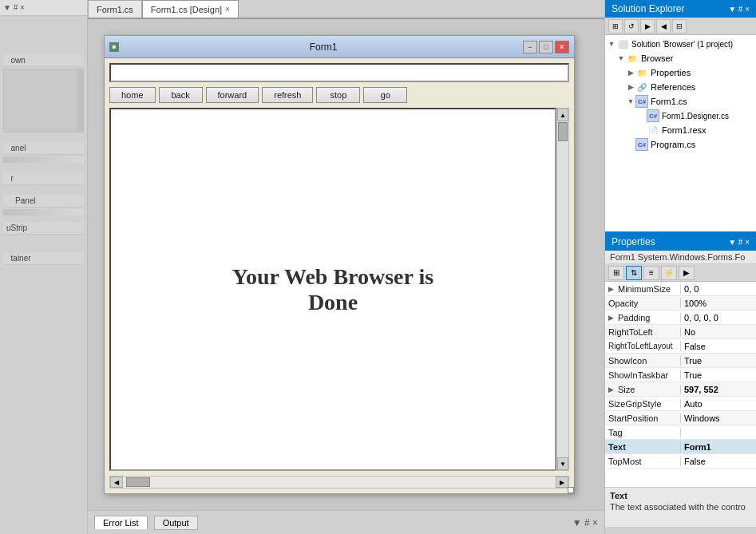 This screenshot has height=534, width=756. What do you see at coordinates (323, 47) in the screenshot?
I see `form-title-text: Form1` at bounding box center [323, 47].